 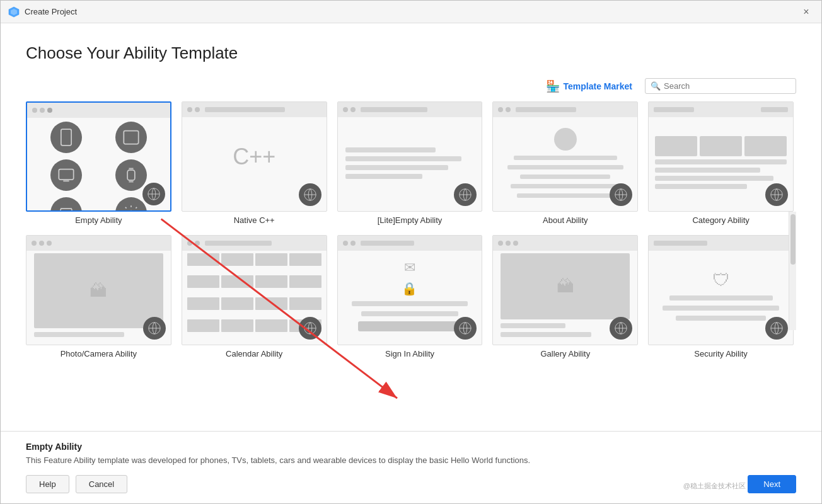 I want to click on template-thumb-empty-ability, so click(x=98, y=156).